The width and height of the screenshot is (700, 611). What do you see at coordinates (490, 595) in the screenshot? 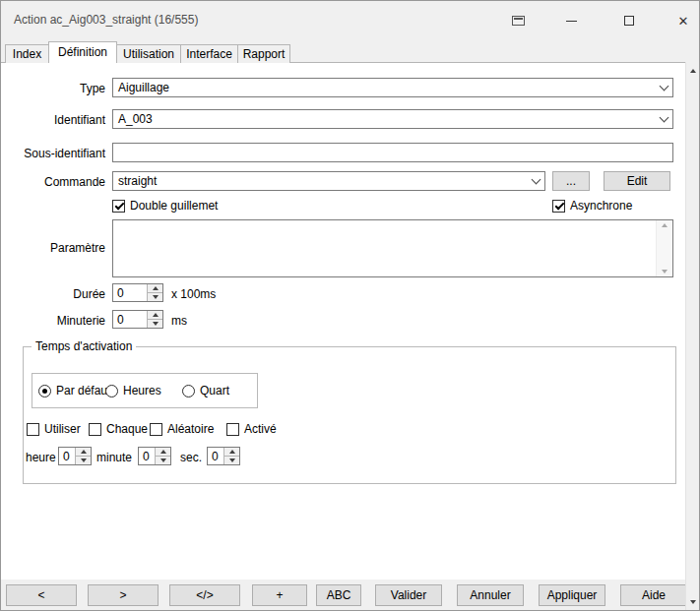
I see `annuler-button: Annuler` at bounding box center [490, 595].